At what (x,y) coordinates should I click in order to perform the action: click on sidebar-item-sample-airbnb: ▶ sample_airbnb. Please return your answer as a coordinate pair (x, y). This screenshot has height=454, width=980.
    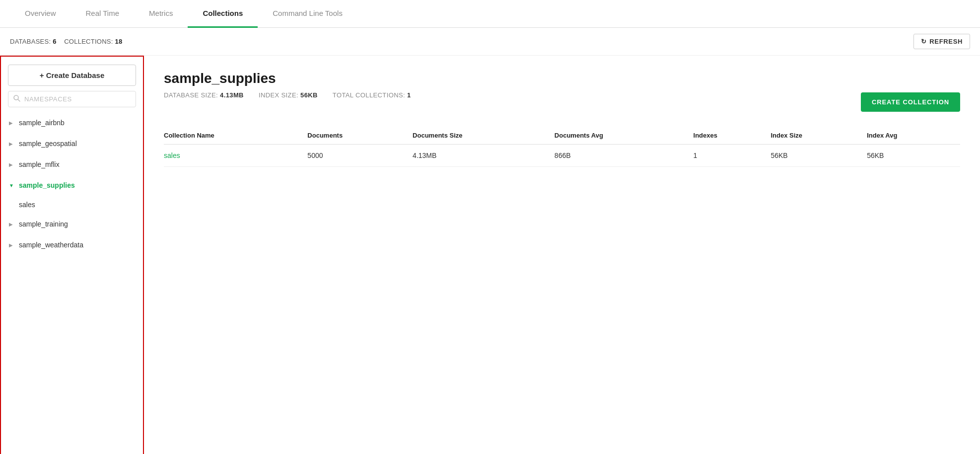
    Looking at the image, I should click on (72, 123).